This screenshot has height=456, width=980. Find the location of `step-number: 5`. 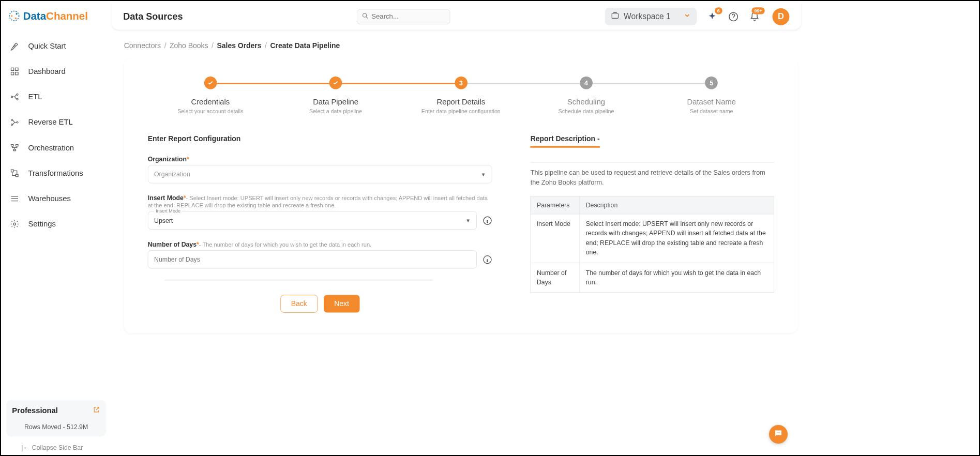

step-number: 5 is located at coordinates (712, 83).